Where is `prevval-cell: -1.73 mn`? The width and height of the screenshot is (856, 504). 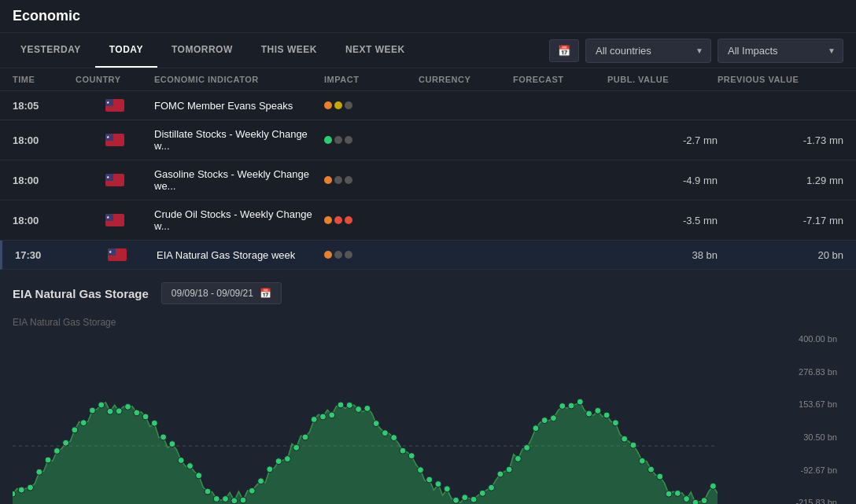 prevval-cell: -1.73 mn is located at coordinates (780, 140).